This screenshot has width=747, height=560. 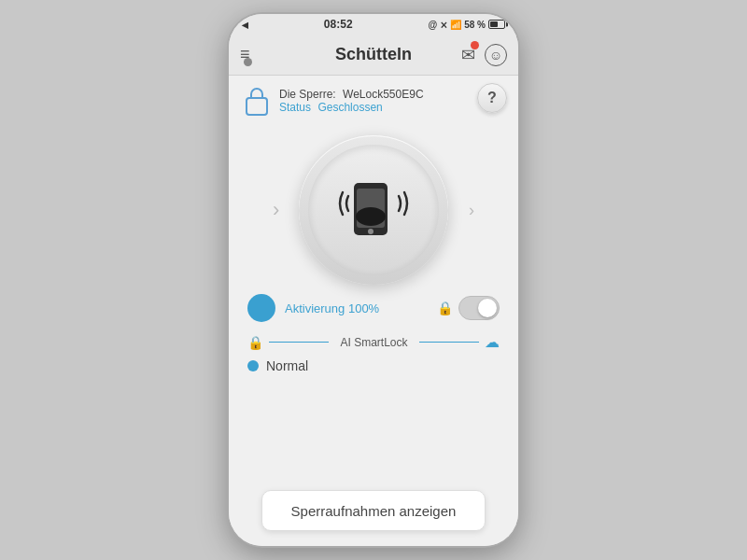 What do you see at coordinates (351, 94) in the screenshot?
I see `lock-name: Die Sperre: WeLock550E9C` at bounding box center [351, 94].